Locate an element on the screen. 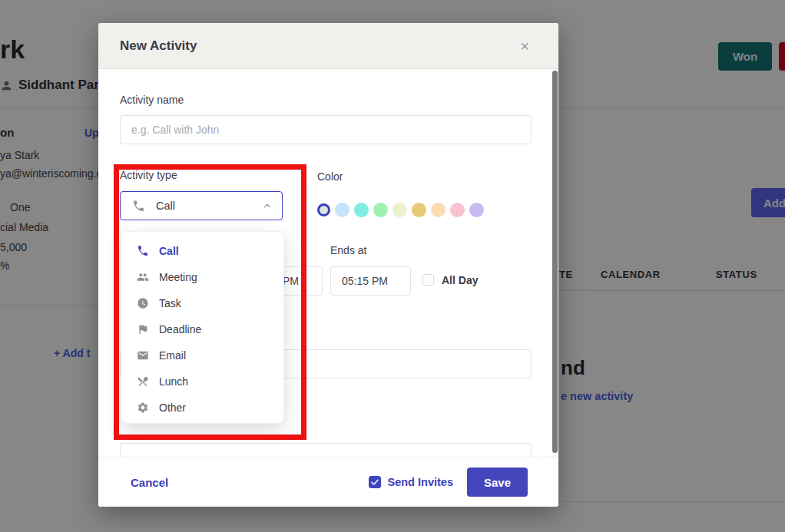  modal-header: New Activity × is located at coordinates (329, 46).